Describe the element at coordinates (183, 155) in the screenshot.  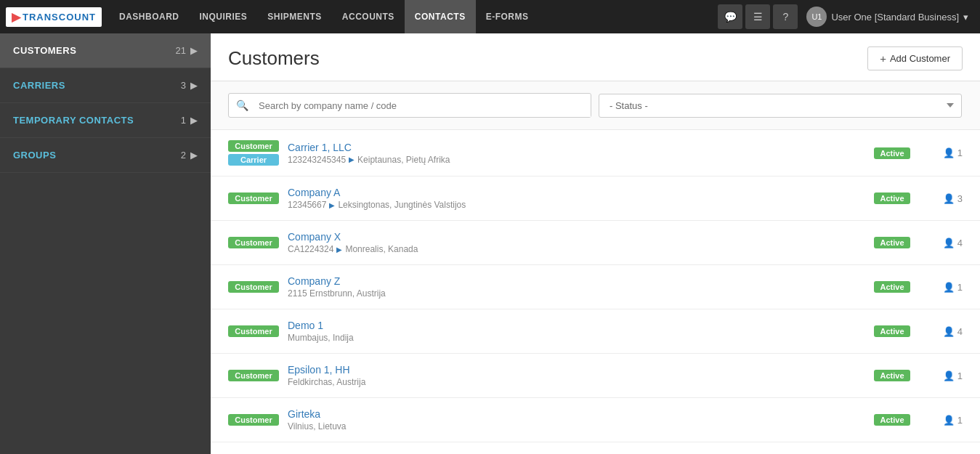
I see `sidebar-groups-count: 2` at that location.